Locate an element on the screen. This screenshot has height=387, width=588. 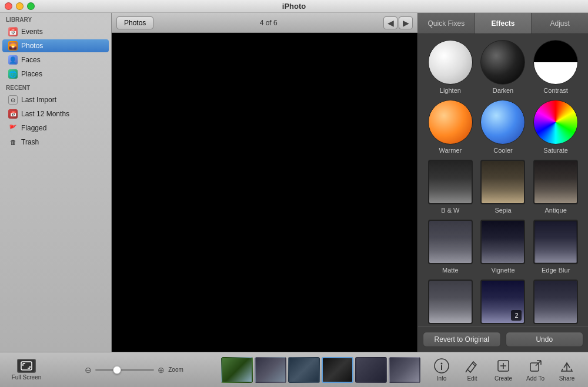
tab-quick-fixes: Quick Fixes is located at coordinates (447, 23).